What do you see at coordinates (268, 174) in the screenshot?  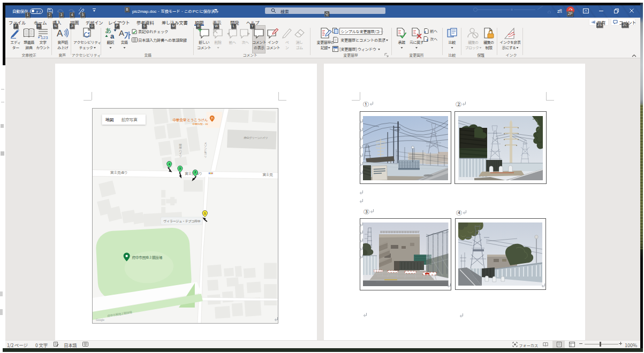 I see `svg-text: 富士見` at bounding box center [268, 174].